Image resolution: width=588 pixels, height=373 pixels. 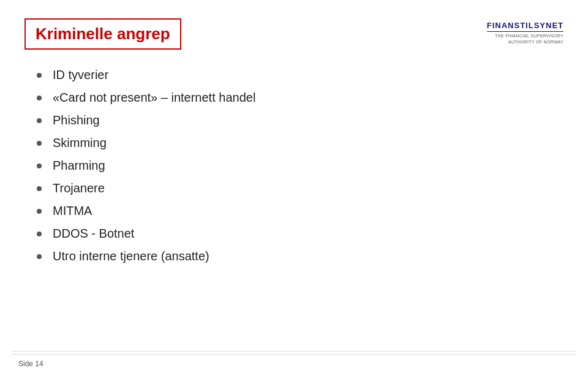 I want to click on list-item: Skimming, so click(x=294, y=143).